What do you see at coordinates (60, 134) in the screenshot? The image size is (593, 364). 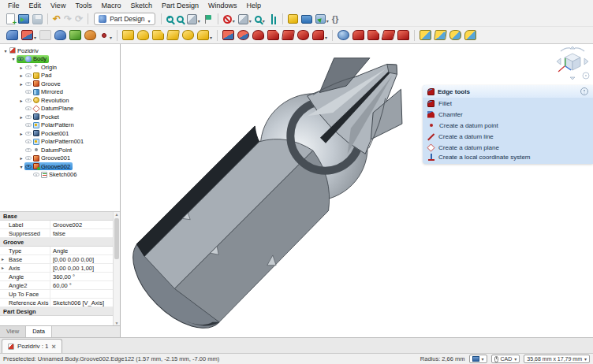 I see `tree-item-pocket001: Pocket001` at bounding box center [60, 134].